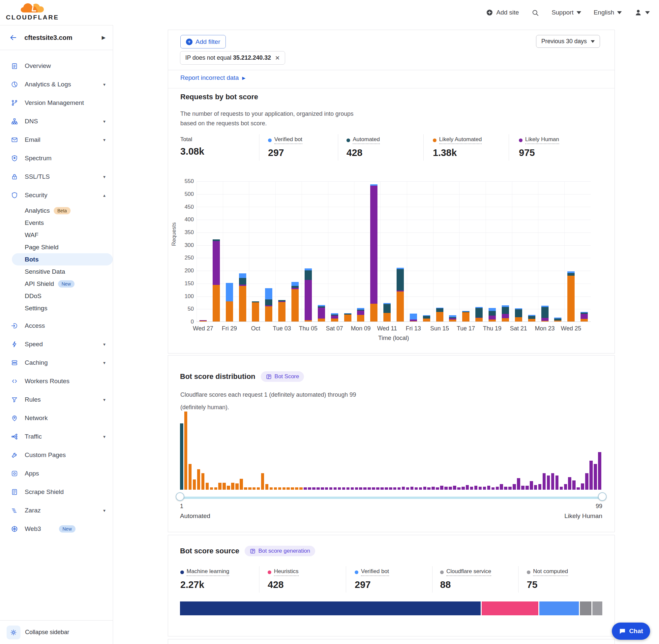 The image size is (659, 644). Describe the element at coordinates (14, 632) in the screenshot. I see `settings-gear-button` at that location.